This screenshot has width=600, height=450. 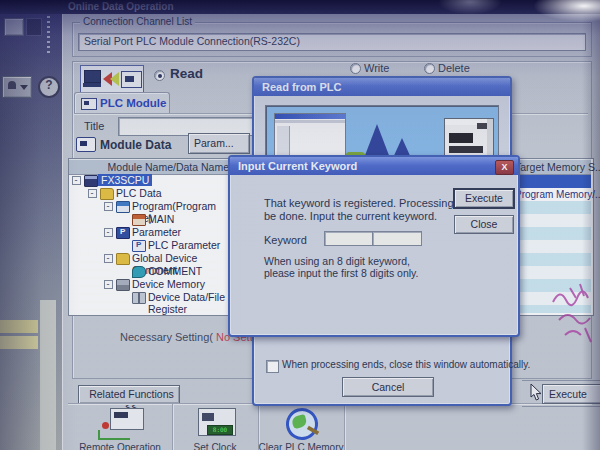 What do you see at coordinates (272, 366) in the screenshot?
I see `auto-close-checkbox` at bounding box center [272, 366].